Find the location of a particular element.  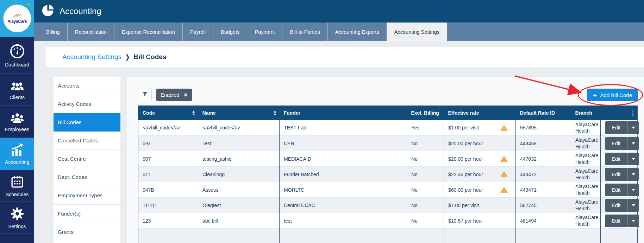

column-header: Excl. Billing is located at coordinates (425, 113).